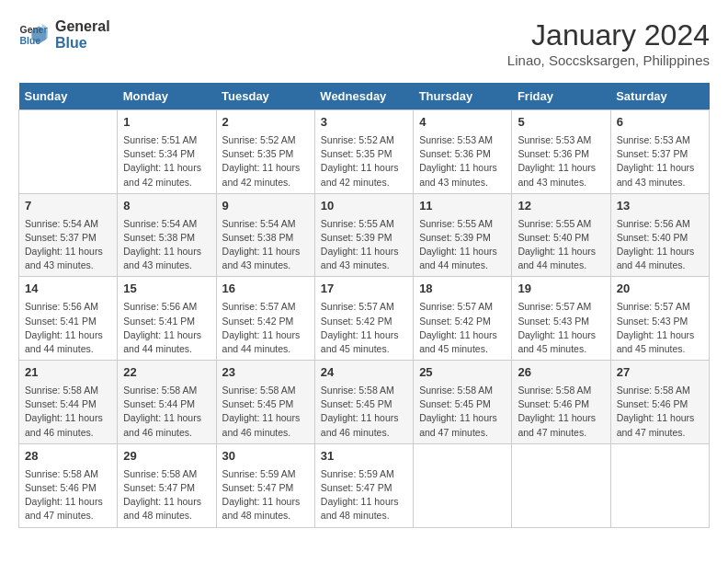 This screenshot has width=728, height=563. Describe the element at coordinates (33, 35) in the screenshot. I see `logo-icon: General Blue` at that location.